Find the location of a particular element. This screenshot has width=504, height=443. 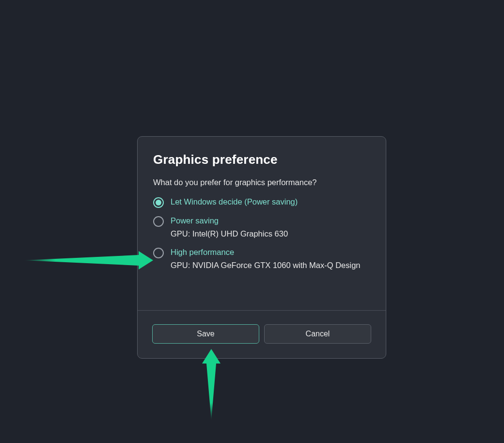

option-let-windows-decide: Let Windows decide (Power saving) is located at coordinates (262, 203).